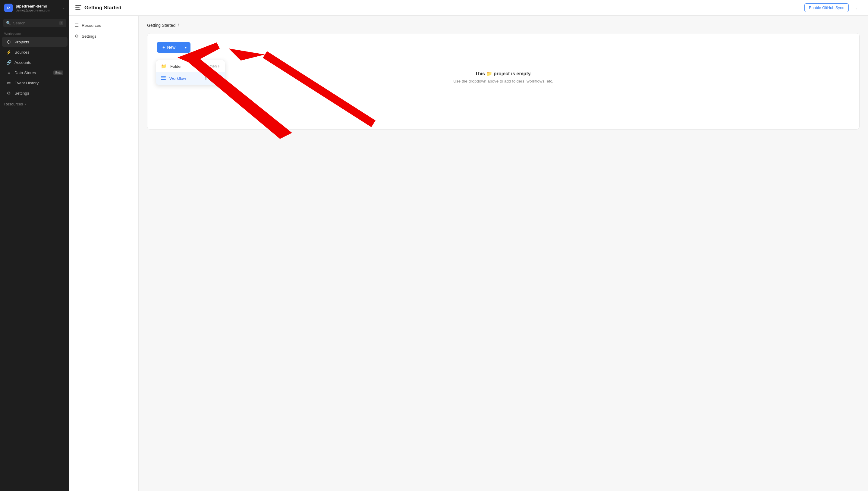  Describe the element at coordinates (37, 6) in the screenshot. I see `app-name: pipedream-demo` at that location.